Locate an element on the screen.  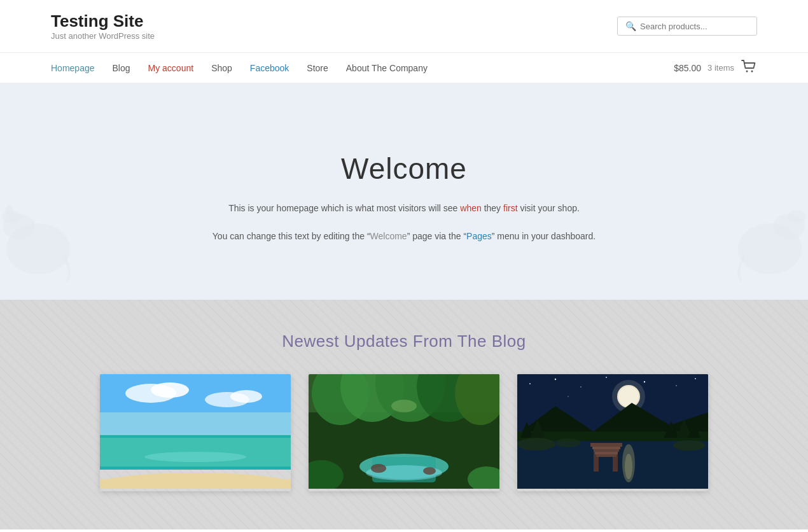
cart-area: $85.00 3 items is located at coordinates (715, 68).